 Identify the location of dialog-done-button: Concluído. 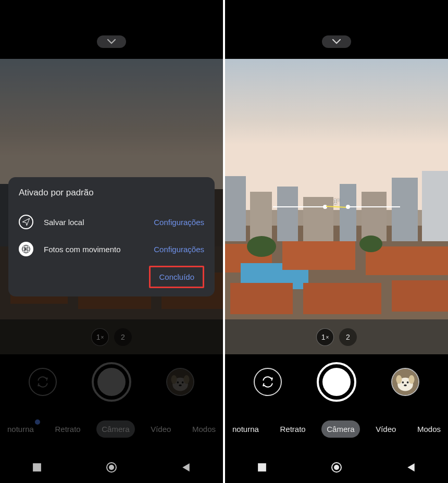
(177, 277).